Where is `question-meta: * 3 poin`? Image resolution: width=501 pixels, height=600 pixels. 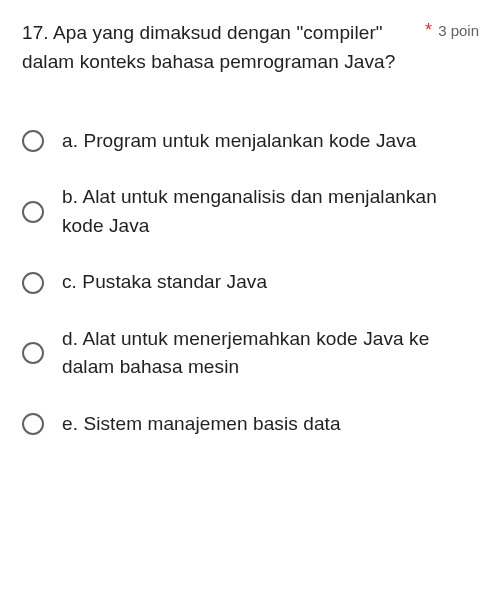 question-meta: * 3 poin is located at coordinates (452, 30).